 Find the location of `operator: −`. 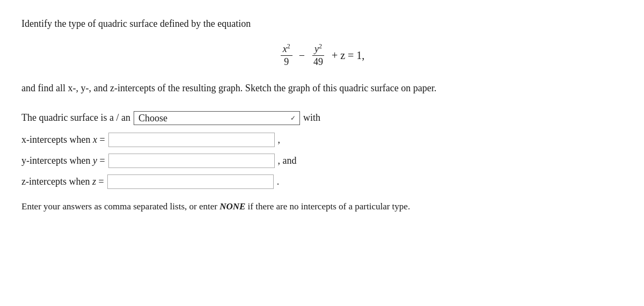

operator: − is located at coordinates (302, 56).